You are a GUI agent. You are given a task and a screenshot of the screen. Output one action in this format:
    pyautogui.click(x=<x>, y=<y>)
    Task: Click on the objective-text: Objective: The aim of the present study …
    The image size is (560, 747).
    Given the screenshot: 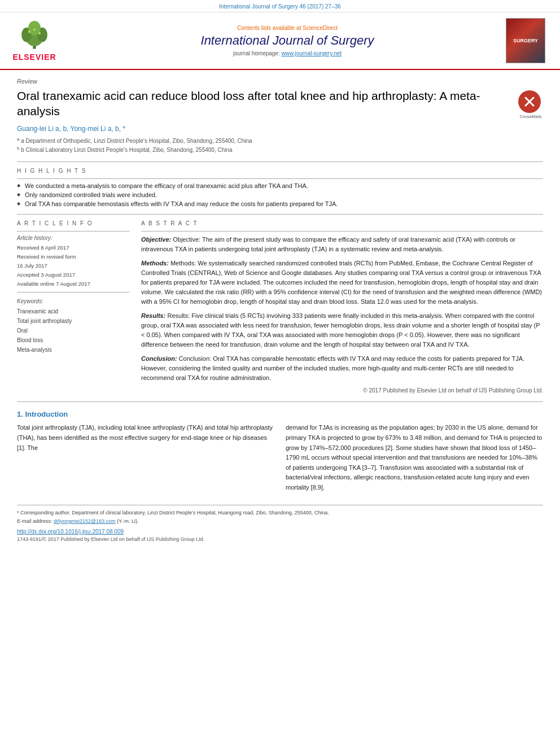 What is the action you would take?
    pyautogui.click(x=329, y=244)
    